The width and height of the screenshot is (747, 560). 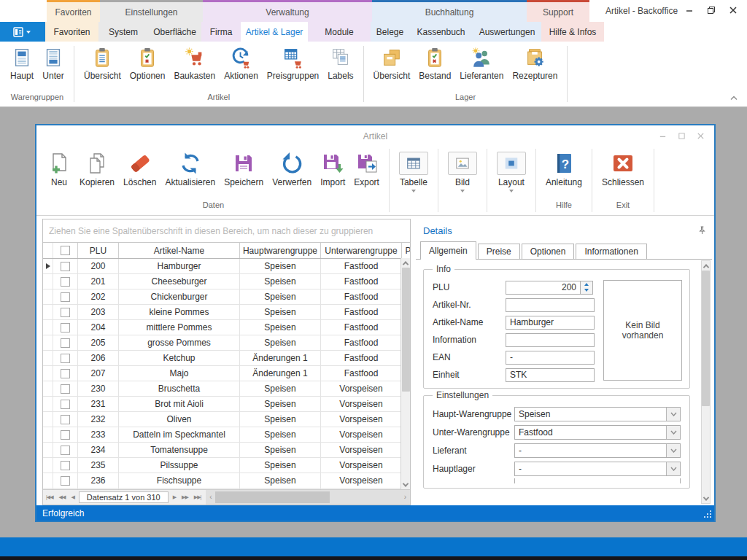 What do you see at coordinates (733, 10) in the screenshot?
I see `close-icon` at bounding box center [733, 10].